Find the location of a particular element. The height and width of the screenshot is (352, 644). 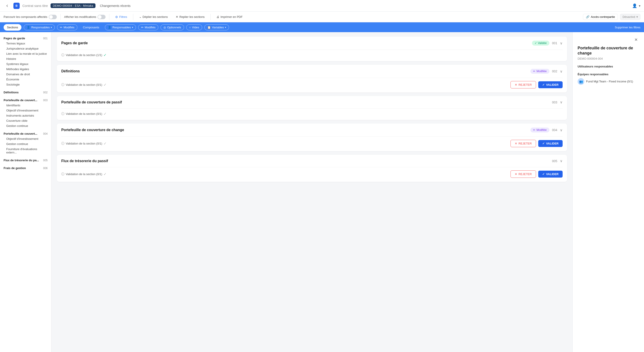

sidebar-item-instruments: Instruments autorisés is located at coordinates (26, 116).